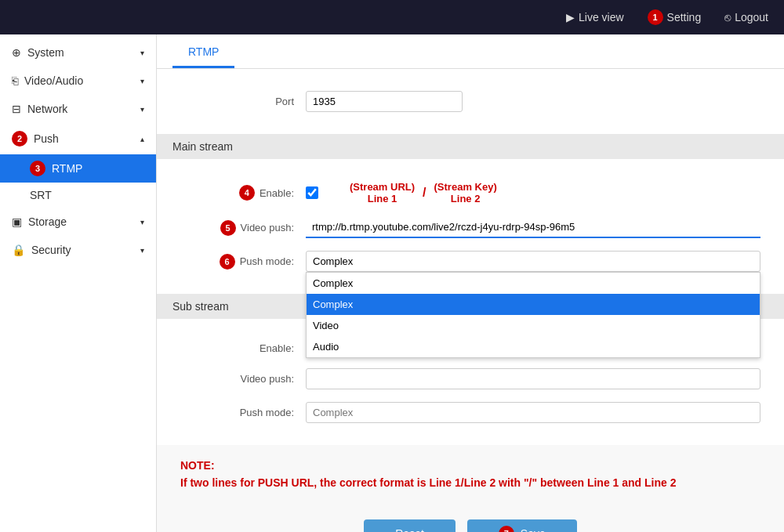  What do you see at coordinates (533, 326) in the screenshot?
I see `dropdown-option-video: Video` at bounding box center [533, 326].